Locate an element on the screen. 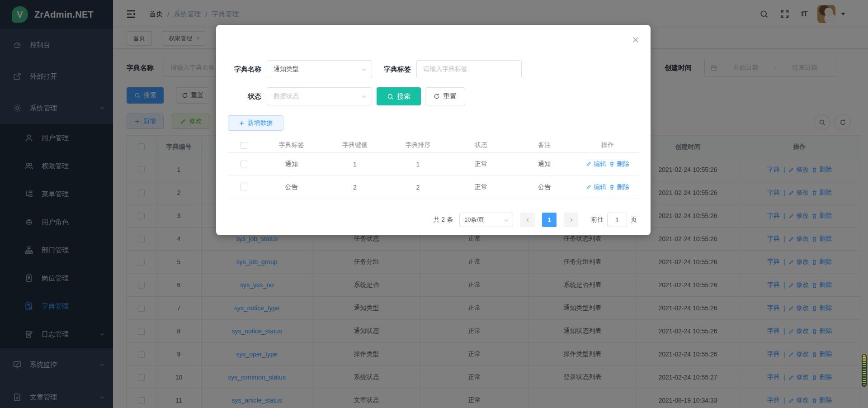  dialog-dict-sort-cell: 1 is located at coordinates (418, 164).